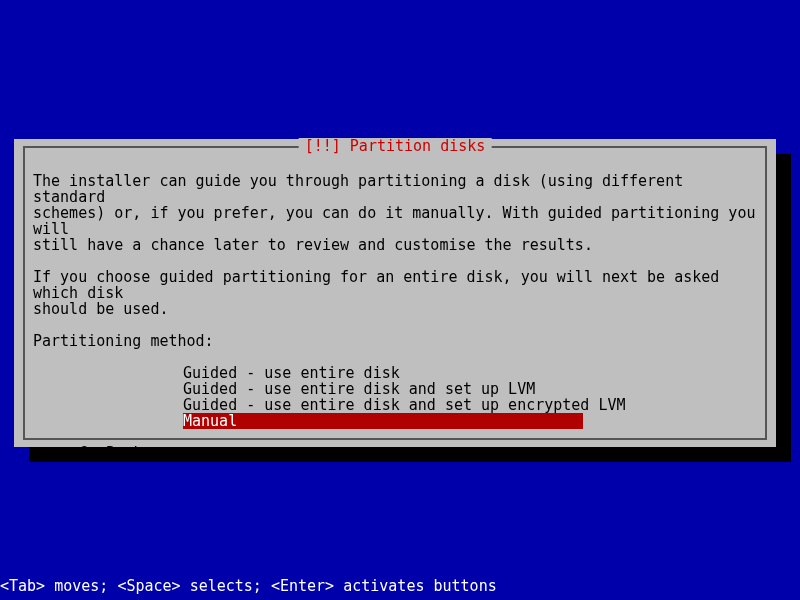  I want to click on option-guided-lvm: Guided - use entire disk and set up LVM, so click(383, 389).